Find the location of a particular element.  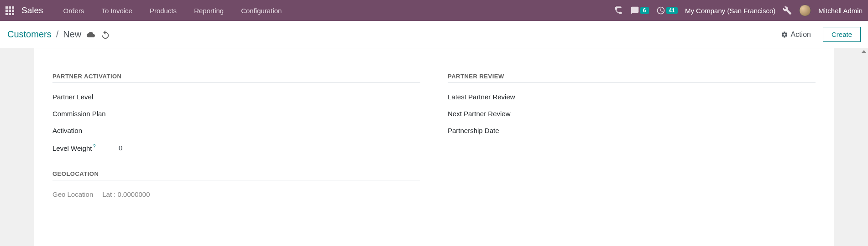

action-dropdown: Action is located at coordinates (796, 35).